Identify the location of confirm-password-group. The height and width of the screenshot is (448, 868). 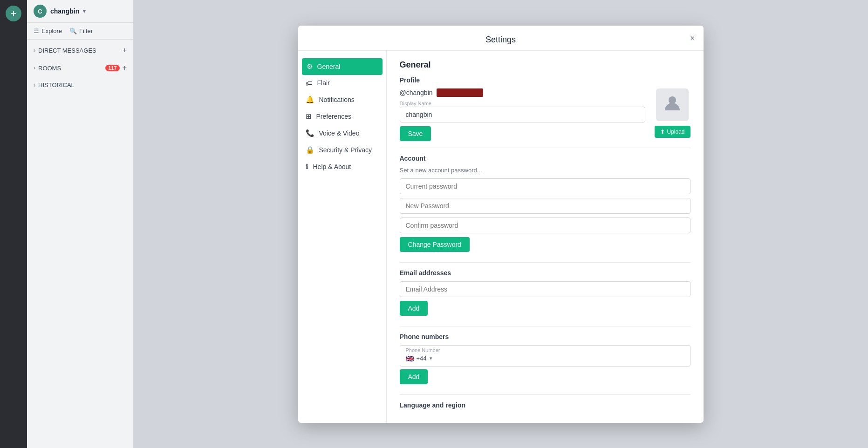
(545, 226).